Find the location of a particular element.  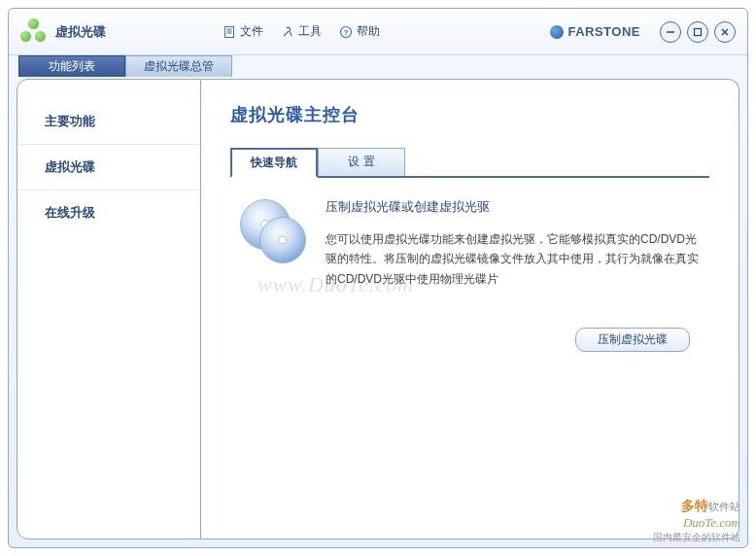

content-tab-bar: 快速导航 设 置 is located at coordinates (470, 163).